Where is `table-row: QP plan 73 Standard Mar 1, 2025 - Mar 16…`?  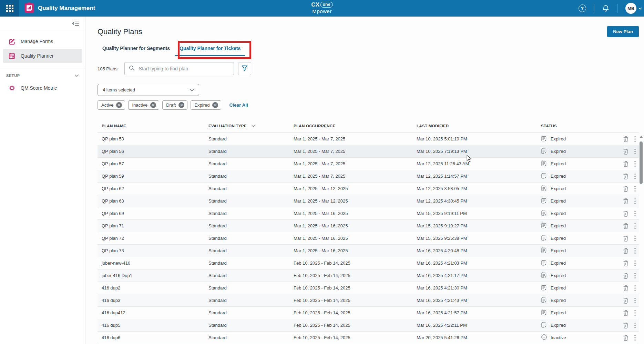
table-row: QP plan 73 Standard Mar 1, 2025 - Mar 16… is located at coordinates (368, 251).